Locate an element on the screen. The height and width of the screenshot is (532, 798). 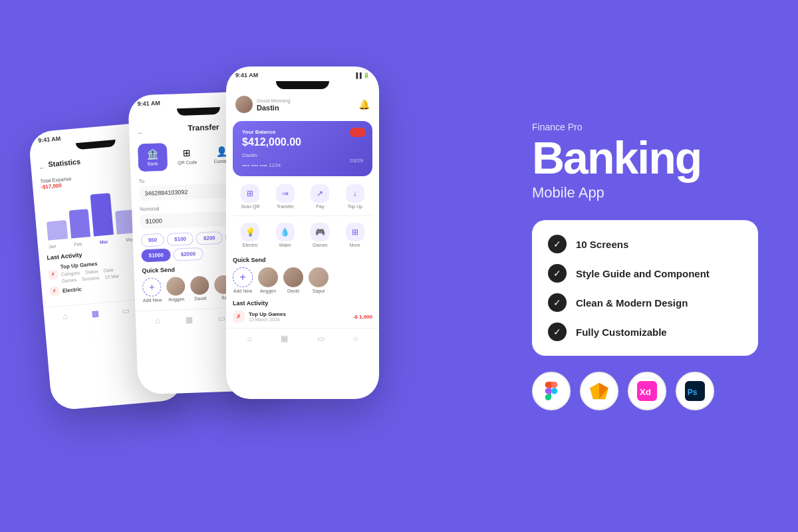
label-jan: Jan is located at coordinates (53, 246).